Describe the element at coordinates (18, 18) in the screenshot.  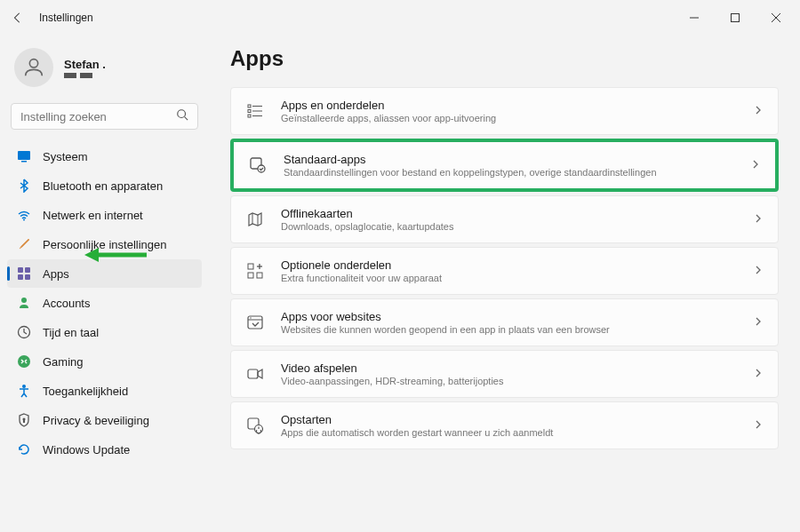
I see `back-button` at that location.